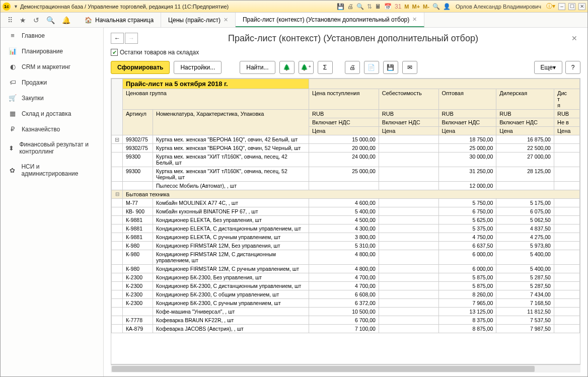 The height and width of the screenshot is (377, 588). I want to click on minimize-button: –, so click(562, 7).